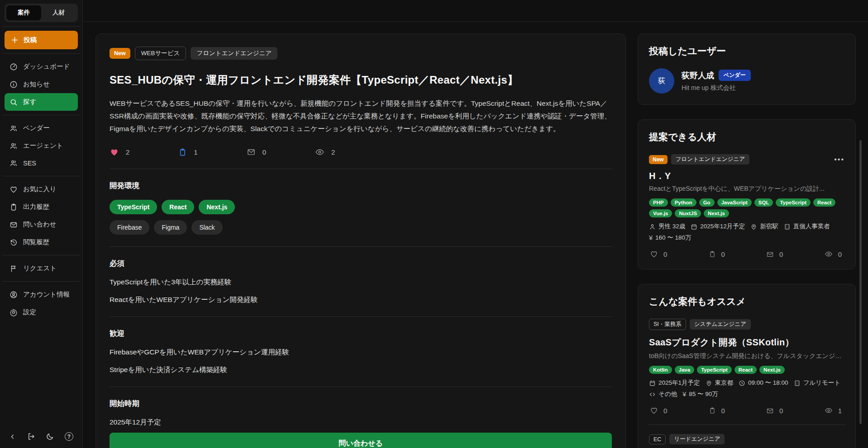 The image size is (868, 448). Describe the element at coordinates (129, 227) in the screenshot. I see `tool-tag: Firebase` at that location.